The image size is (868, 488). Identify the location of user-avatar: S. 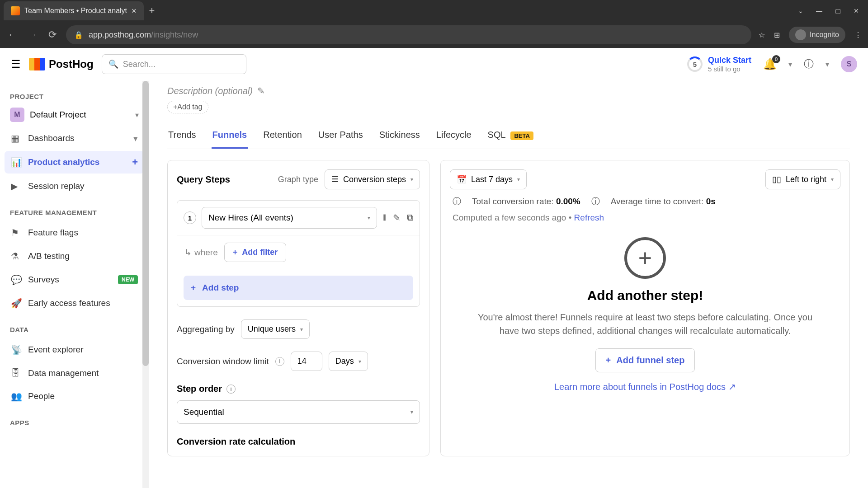
(849, 64).